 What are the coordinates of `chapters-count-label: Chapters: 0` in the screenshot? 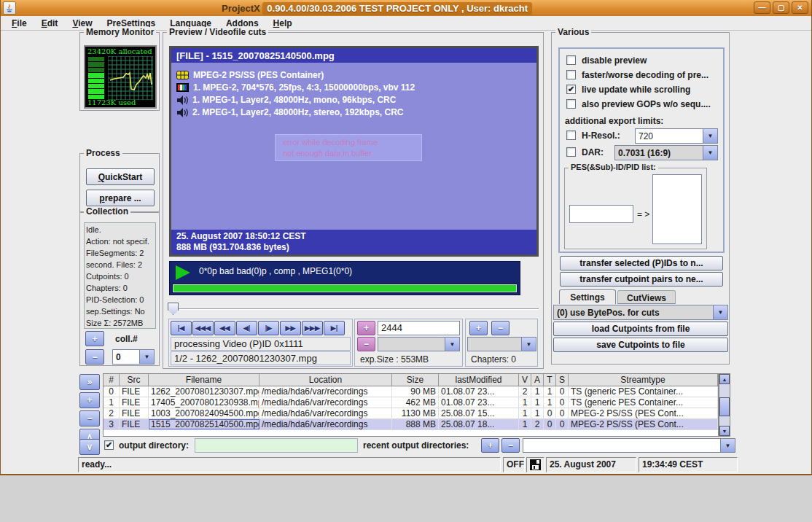 It's located at (501, 359).